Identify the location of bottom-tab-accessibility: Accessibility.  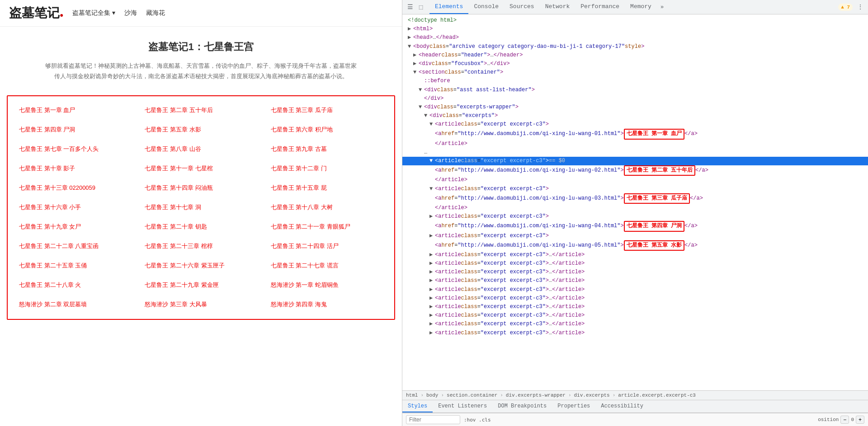
(622, 407).